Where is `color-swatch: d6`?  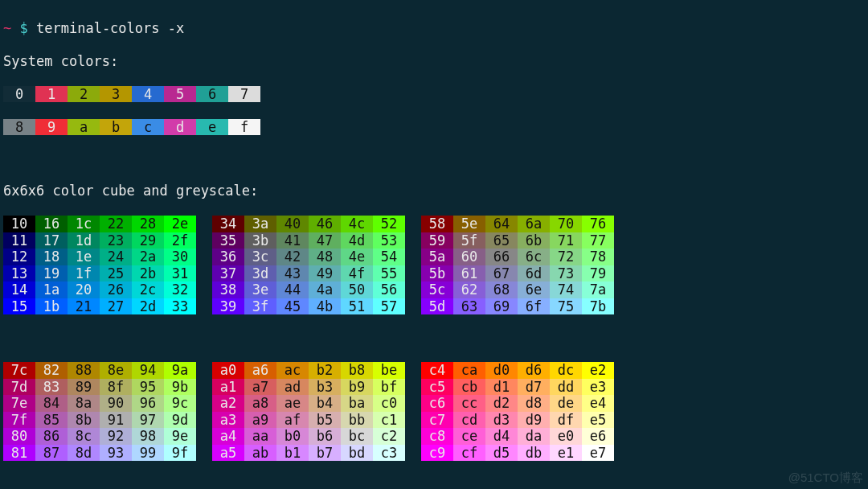
color-swatch: d6 is located at coordinates (534, 370).